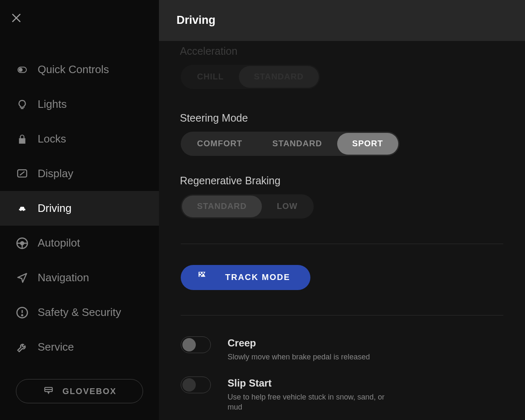  What do you see at coordinates (59, 243) in the screenshot?
I see `sidebar-item-label: Autopilot` at bounding box center [59, 243].